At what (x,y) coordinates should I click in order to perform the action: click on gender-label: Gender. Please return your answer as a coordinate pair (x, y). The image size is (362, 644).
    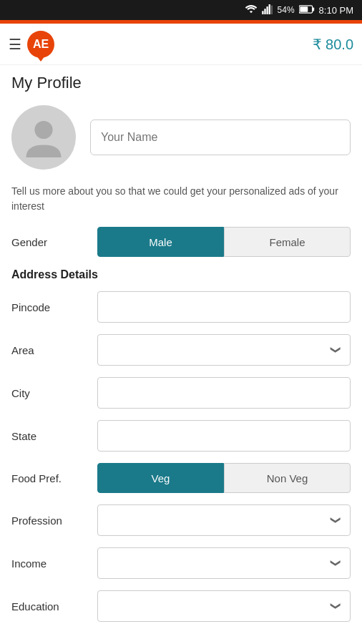
    Looking at the image, I should click on (54, 242).